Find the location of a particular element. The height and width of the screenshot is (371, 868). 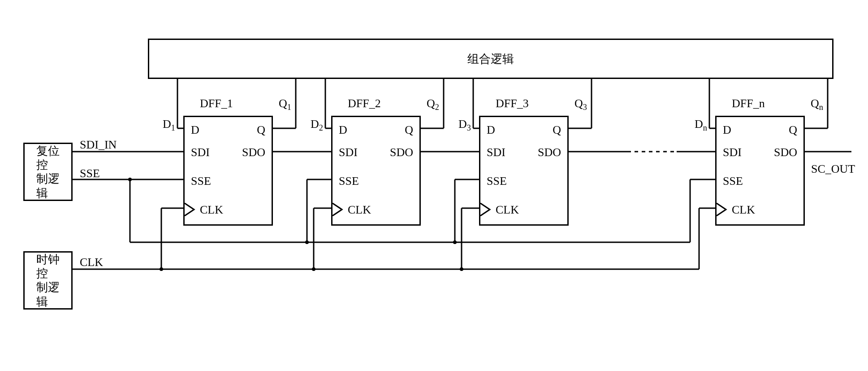

dffn-pin-sdi: SDI is located at coordinates (732, 153).